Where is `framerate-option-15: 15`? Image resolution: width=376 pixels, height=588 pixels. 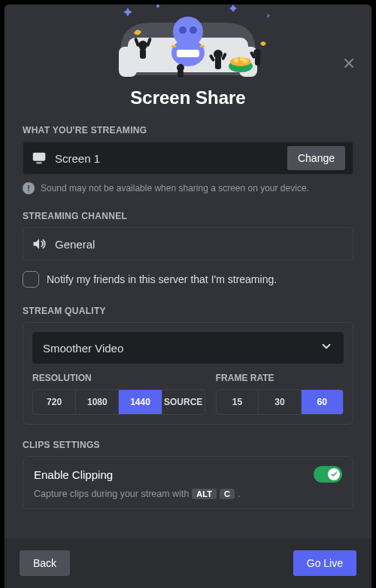 framerate-option-15: 15 is located at coordinates (238, 402).